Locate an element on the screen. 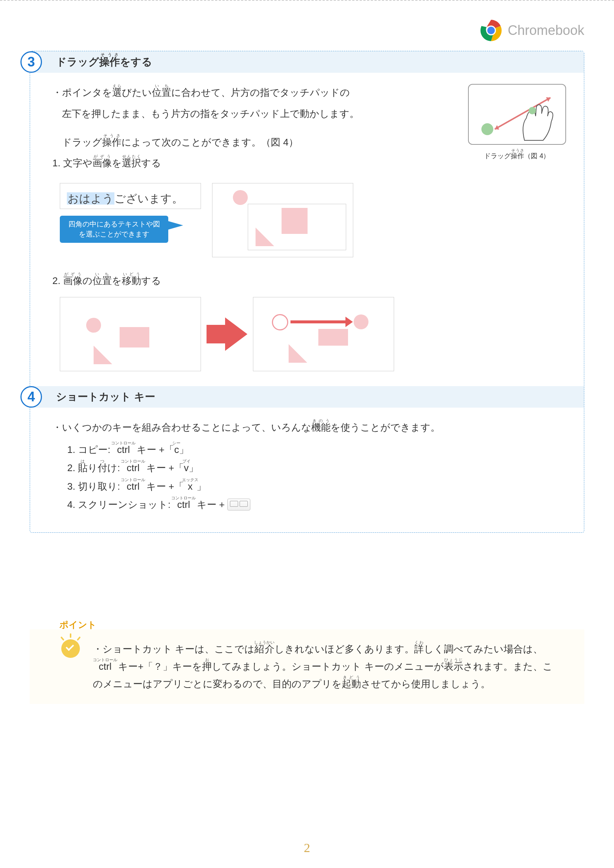  move-after-box is located at coordinates (324, 334).